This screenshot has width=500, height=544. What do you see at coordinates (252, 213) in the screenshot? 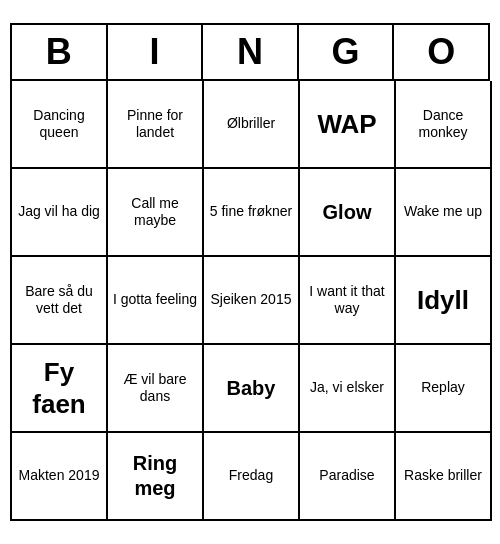
I see `bingo-cell: 5 fine frøkner` at bounding box center [252, 213].